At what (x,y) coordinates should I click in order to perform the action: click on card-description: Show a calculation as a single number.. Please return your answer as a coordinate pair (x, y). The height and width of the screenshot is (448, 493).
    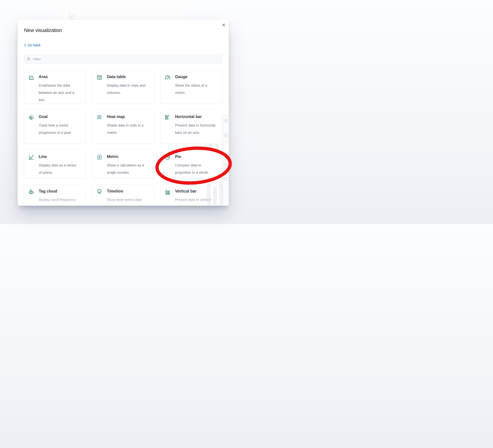
    Looking at the image, I should click on (127, 169).